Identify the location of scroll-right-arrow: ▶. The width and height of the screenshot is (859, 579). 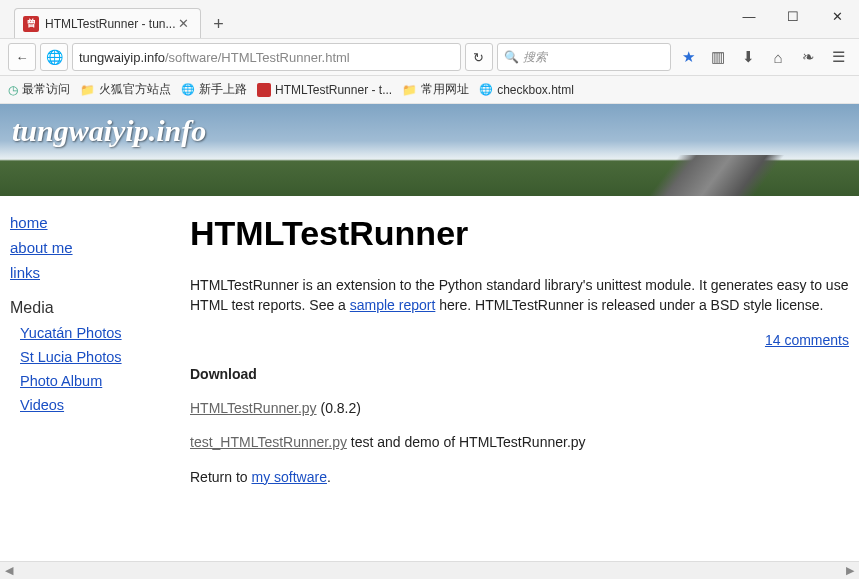
(850, 571).